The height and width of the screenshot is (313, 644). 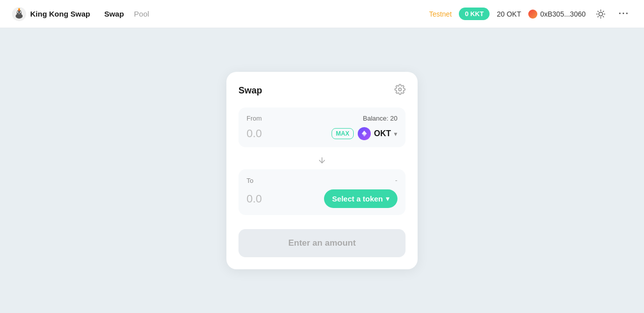 What do you see at coordinates (322, 134) in the screenshot?
I see `from-input-row: MAX OKT ▾` at bounding box center [322, 134].